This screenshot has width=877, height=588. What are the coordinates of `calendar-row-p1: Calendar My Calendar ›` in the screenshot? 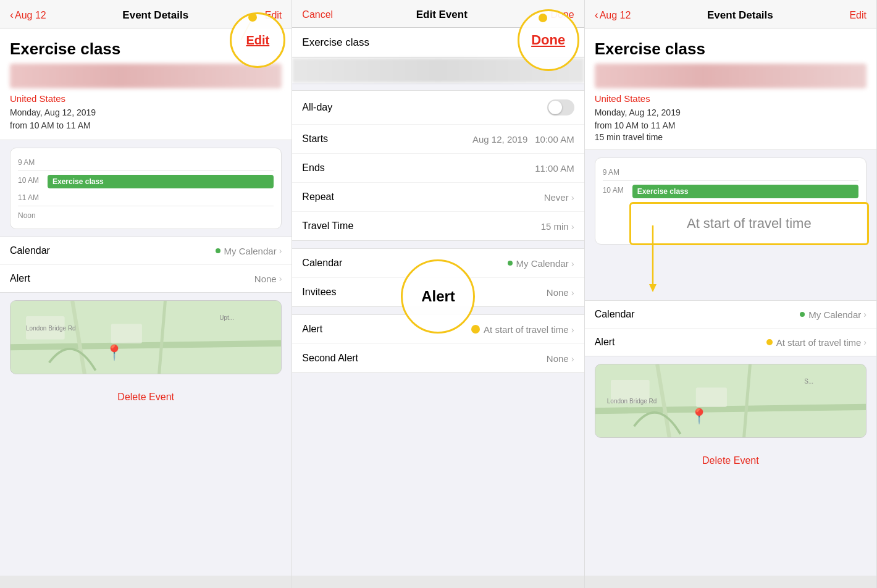 It's located at (146, 251).